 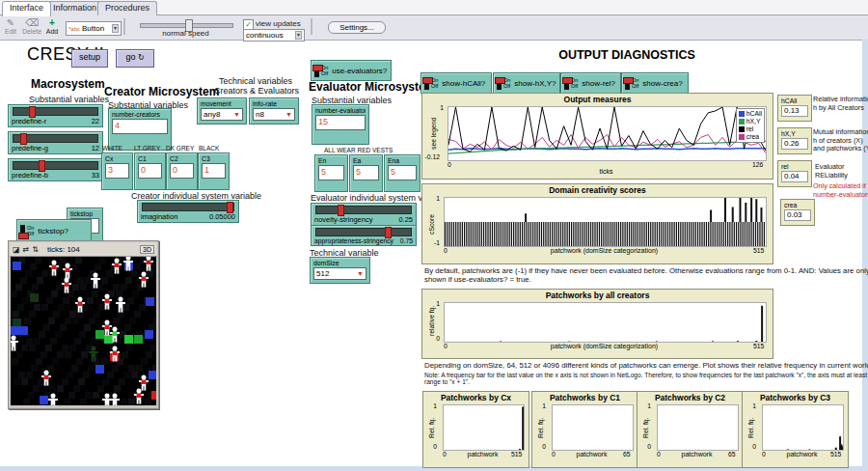 What do you see at coordinates (214, 172) in the screenshot?
I see `c3-input: C3 1` at bounding box center [214, 172].